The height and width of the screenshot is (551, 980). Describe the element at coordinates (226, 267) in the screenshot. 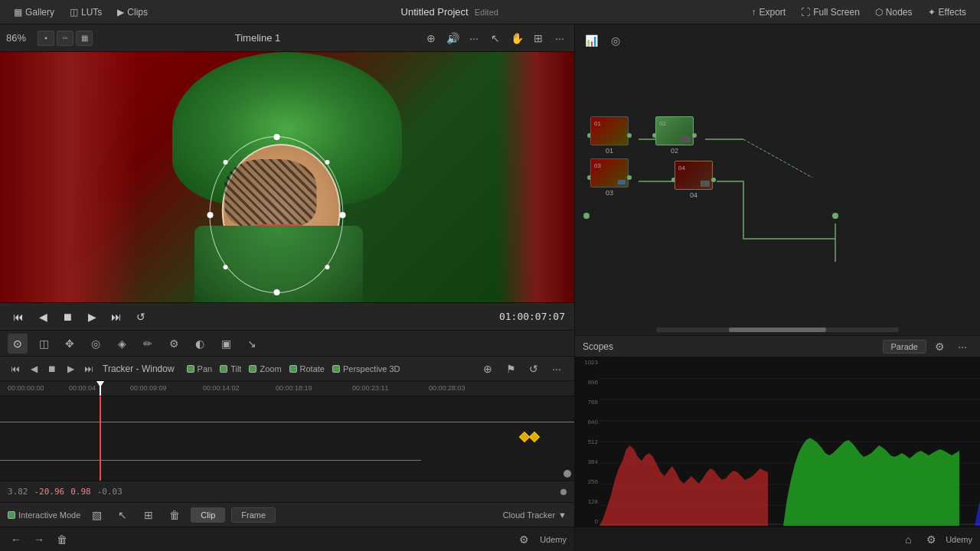

I see `tracker-point-bl` at that location.